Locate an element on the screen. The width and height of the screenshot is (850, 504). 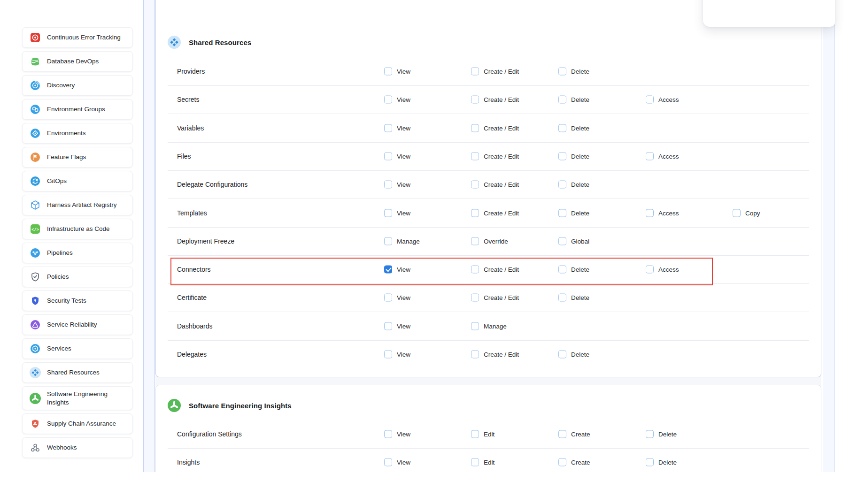
left-scrollbar-track is located at coordinates (149, 236).